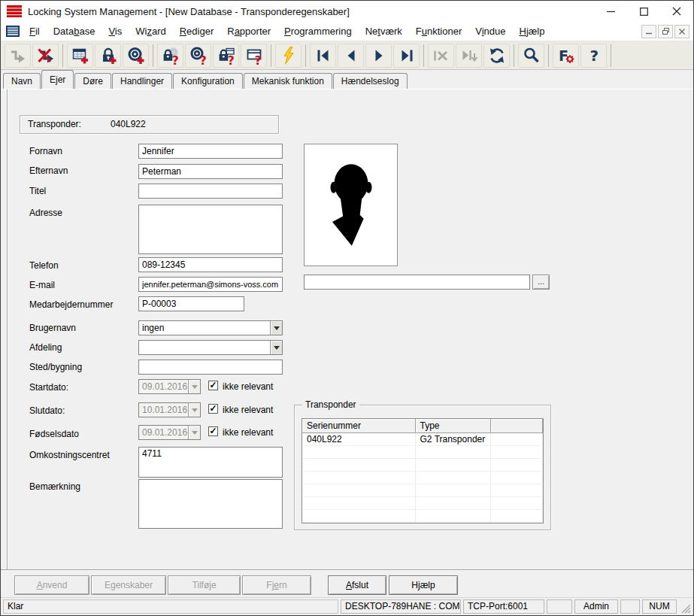 The image size is (694, 616). Describe the element at coordinates (288, 81) in the screenshot. I see `tab-mekanisk-funktion: Mekanisk funktion` at that location.